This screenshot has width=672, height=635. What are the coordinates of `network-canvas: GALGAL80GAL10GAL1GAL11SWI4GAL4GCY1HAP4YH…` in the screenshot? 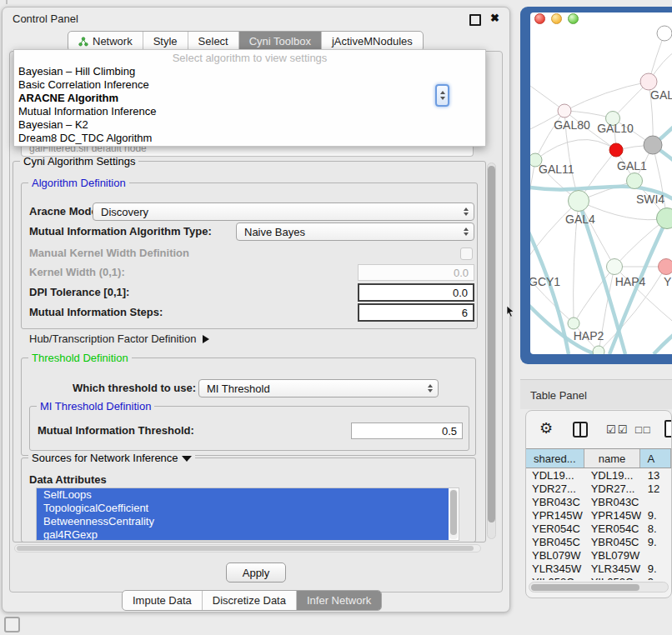 It's located at (601, 190).